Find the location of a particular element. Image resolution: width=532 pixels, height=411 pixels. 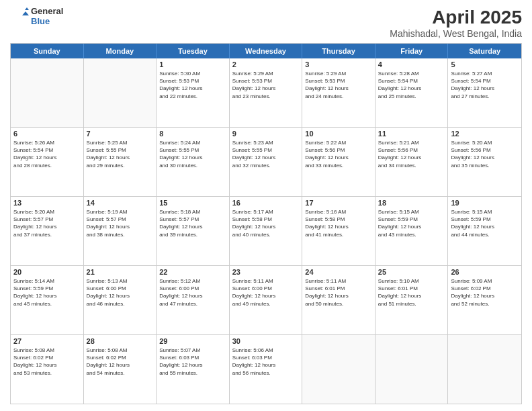

calendar-cell: 24Sunrise: 5:11 AM Sunset: 6:01 PM Dayli… is located at coordinates (339, 300).